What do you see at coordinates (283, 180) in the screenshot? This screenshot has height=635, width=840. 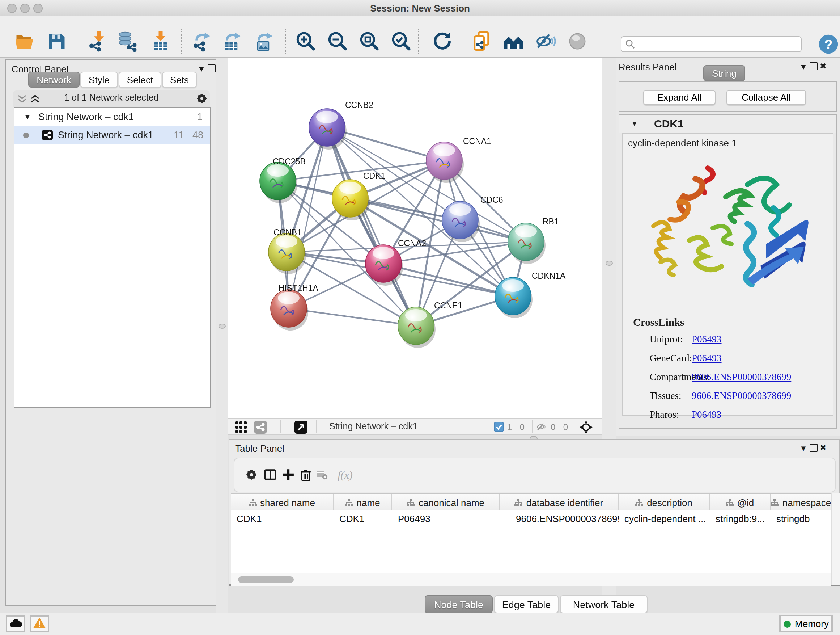 I see `network-node-cdc25b: CDC25B` at bounding box center [283, 180].